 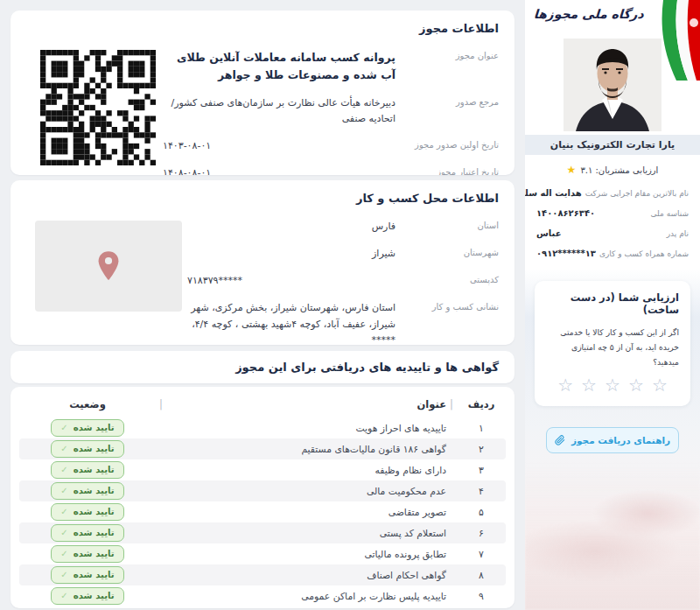 I want to click on field-value: پروانه کسب سامانه معاملات آنلاین طلای آب…, so click(x=279, y=67).